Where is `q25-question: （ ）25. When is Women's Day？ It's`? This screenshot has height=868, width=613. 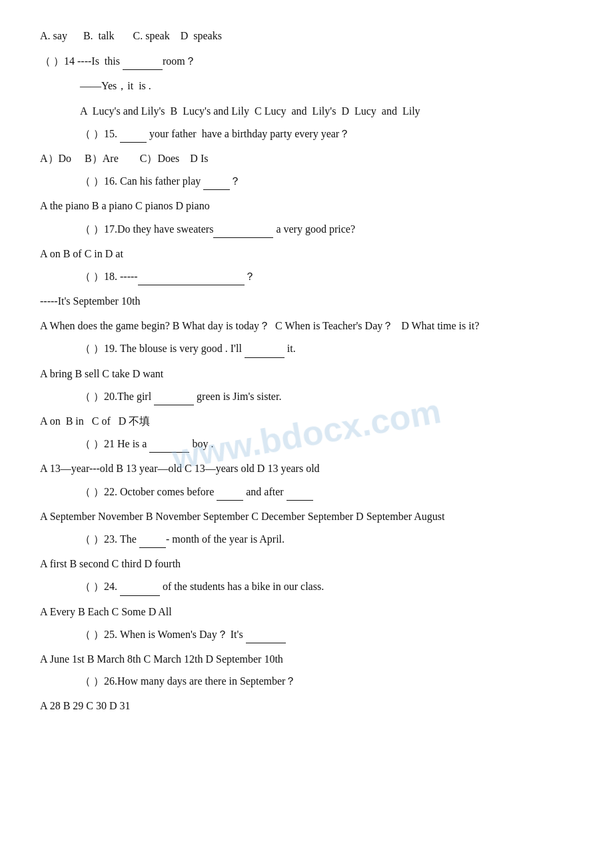 q25-question: （ ）25. When is Women's Day？ It's is located at coordinates (306, 634).